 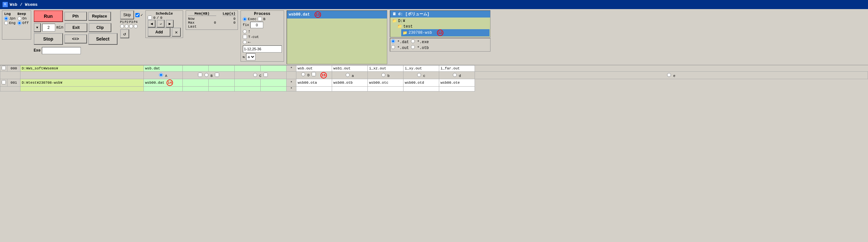 I want to click on filter-otb-radio, so click(x=413, y=47).